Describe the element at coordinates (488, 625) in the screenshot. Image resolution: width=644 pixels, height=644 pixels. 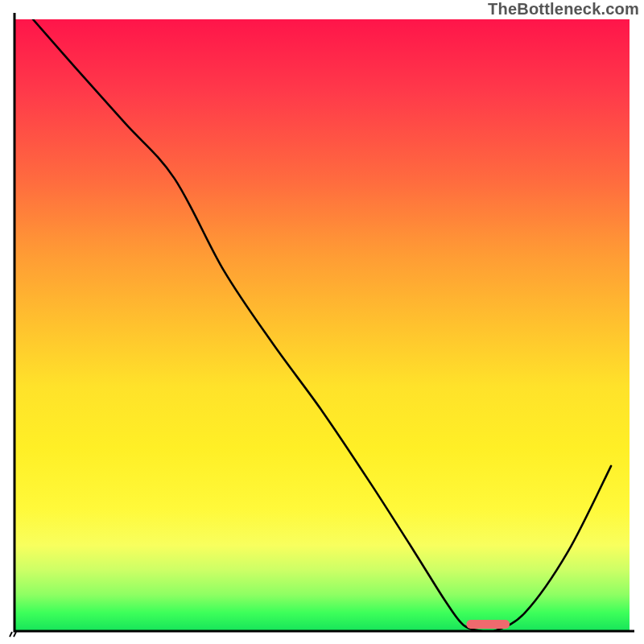
I see `optimal-range-marker` at that location.